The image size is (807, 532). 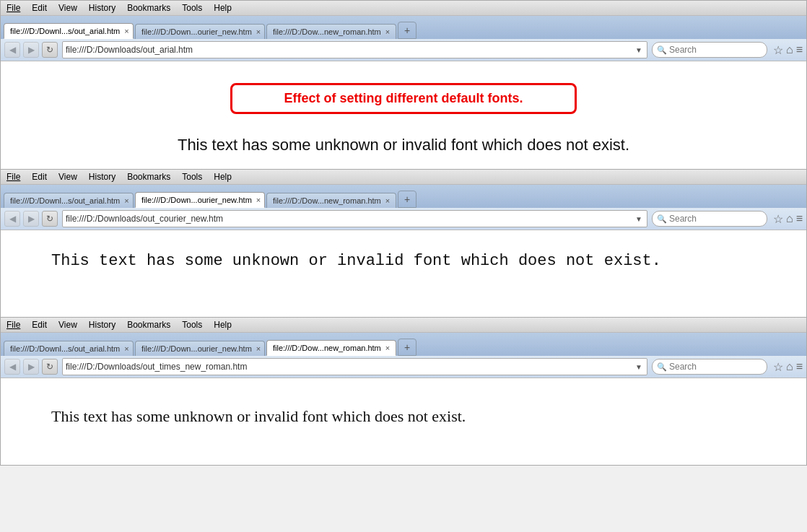 I want to click on address-bar-container-2: ▼, so click(x=355, y=219).